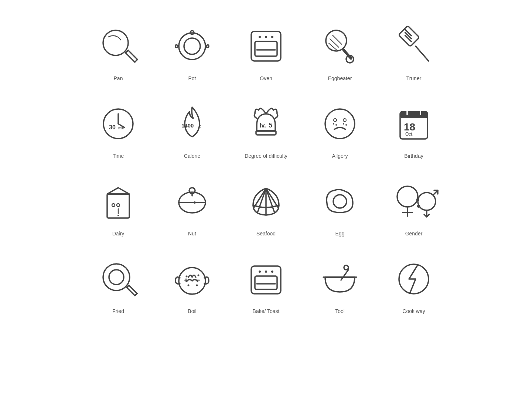 This screenshot has height=398, width=532. Describe the element at coordinates (414, 234) in the screenshot. I see `gender-label: Gender` at that location.